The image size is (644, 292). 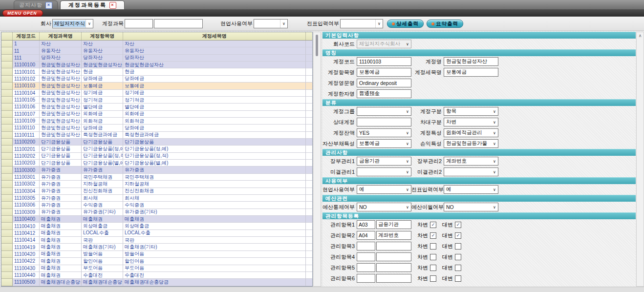 I want to click on table-row: 11100430매출채권부도어음부도어음, so click(x=157, y=269).